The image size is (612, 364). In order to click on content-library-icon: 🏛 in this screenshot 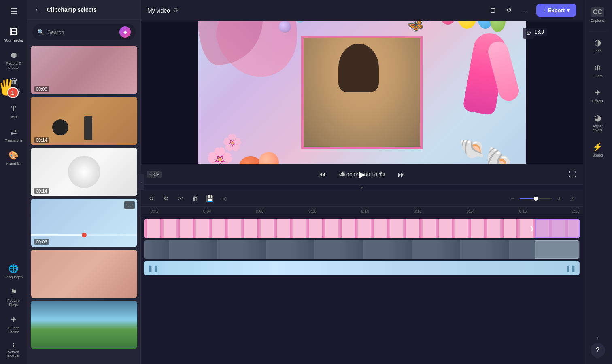, I will do `click(14, 83)`.